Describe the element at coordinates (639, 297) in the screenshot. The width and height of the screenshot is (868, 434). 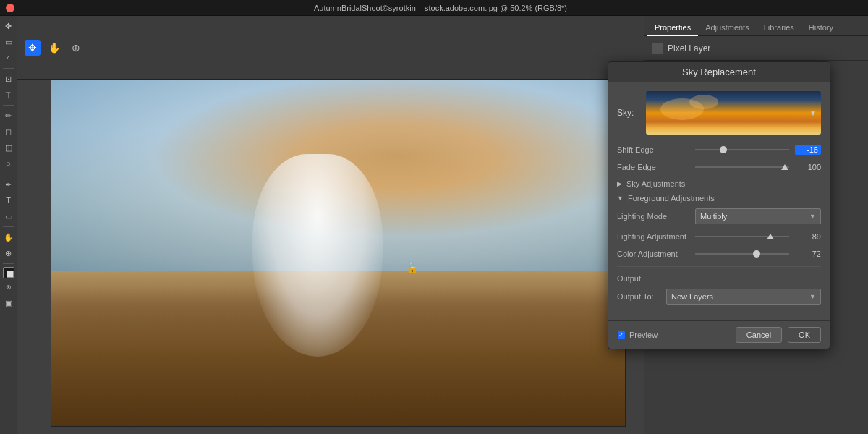
I see `output-to-label: Output To:` at that location.